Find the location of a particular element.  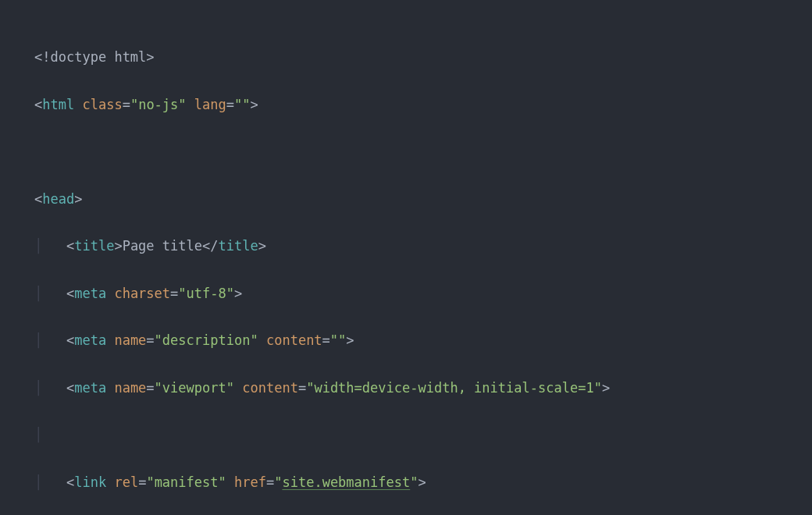

code-line-9: │ is located at coordinates (423, 435).